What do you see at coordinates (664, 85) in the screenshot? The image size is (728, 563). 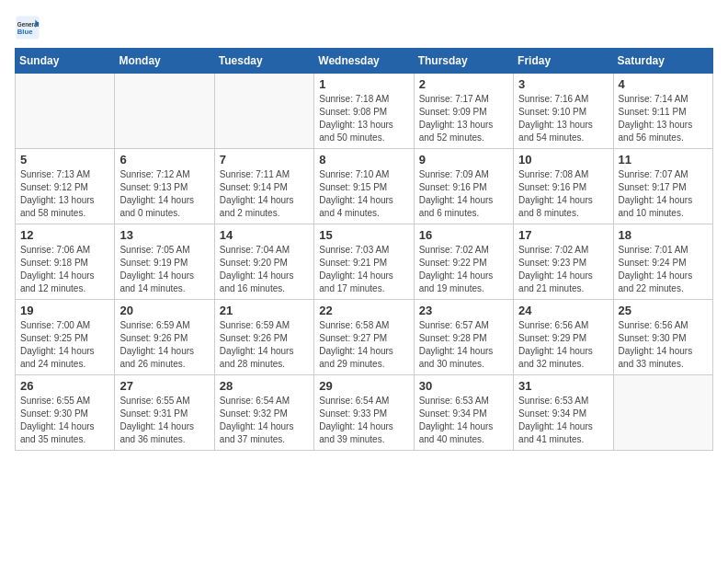 I see `day-number: 4` at bounding box center [664, 85].